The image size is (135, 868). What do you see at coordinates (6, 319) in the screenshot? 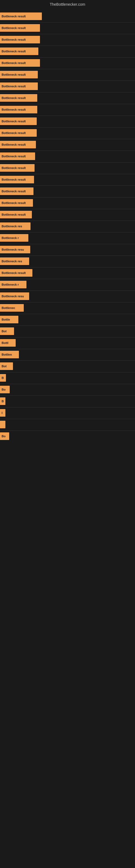
I see `bar-label: Bottle` at bounding box center [6, 319].